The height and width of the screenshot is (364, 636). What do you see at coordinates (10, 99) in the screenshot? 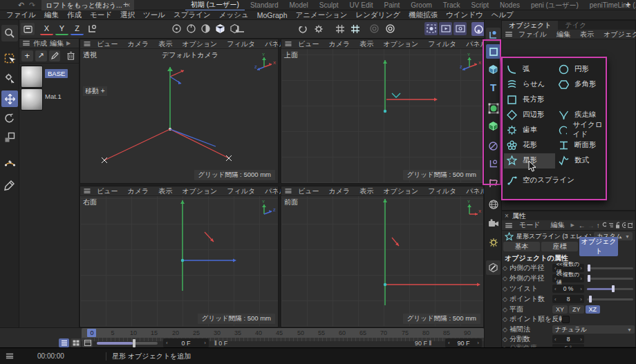
I see `move-icon` at bounding box center [10, 99].